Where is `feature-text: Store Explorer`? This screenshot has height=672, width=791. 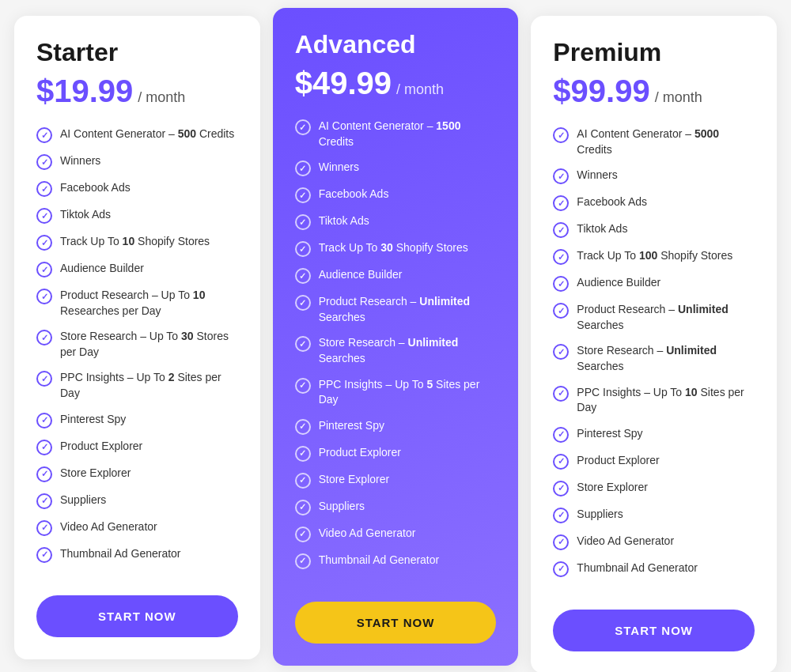 feature-text: Store Explorer is located at coordinates (354, 480).